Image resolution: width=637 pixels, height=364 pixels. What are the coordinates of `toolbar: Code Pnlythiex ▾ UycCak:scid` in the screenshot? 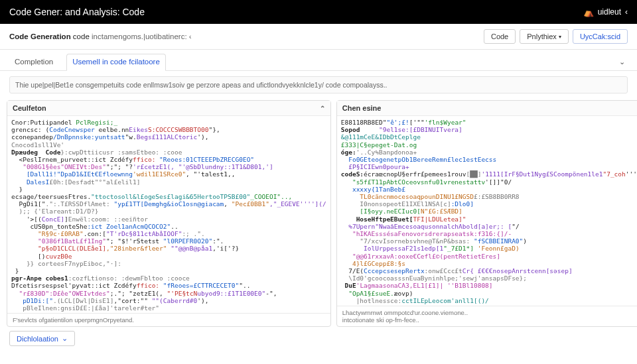 It's located at (556, 36).